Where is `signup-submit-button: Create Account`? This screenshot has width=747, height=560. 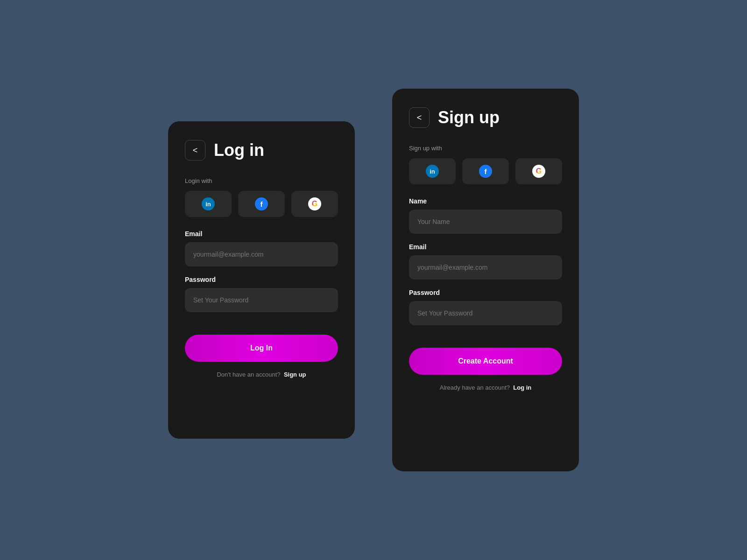
signup-submit-button: Create Account is located at coordinates (486, 361).